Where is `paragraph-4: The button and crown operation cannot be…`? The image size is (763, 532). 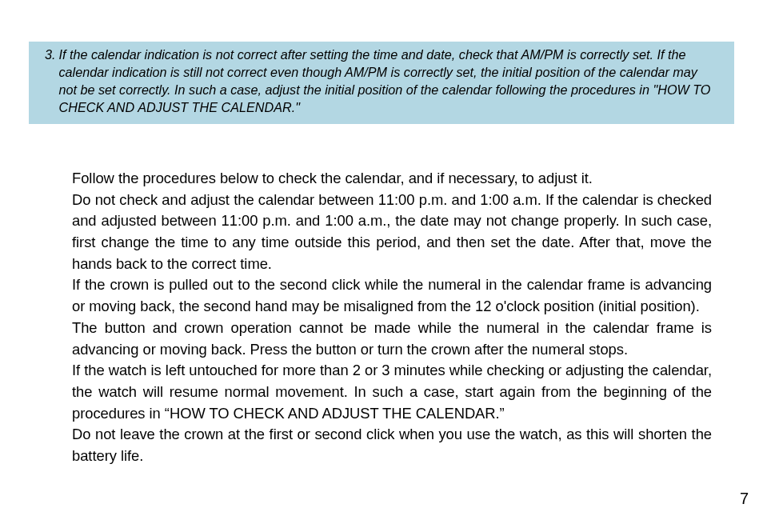
paragraph-4: The button and crown operation cannot be… is located at coordinates (392, 339).